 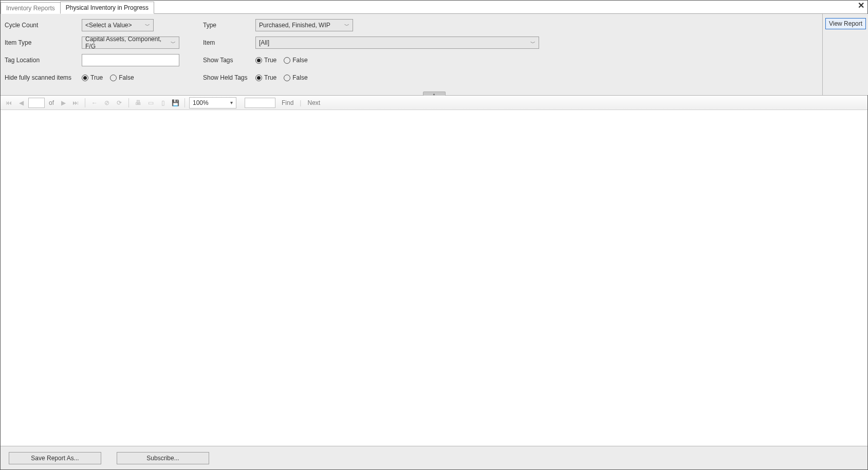 What do you see at coordinates (43, 25) in the screenshot?
I see `label-cycle-count: Cycle Count` at bounding box center [43, 25].